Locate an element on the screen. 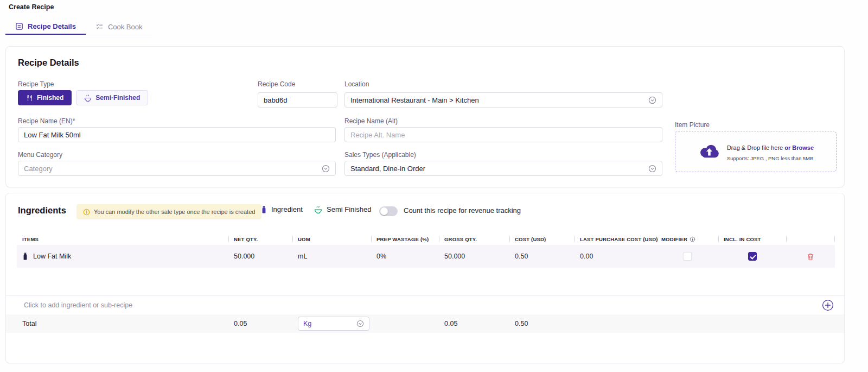  recipe-code-input is located at coordinates (297, 100).